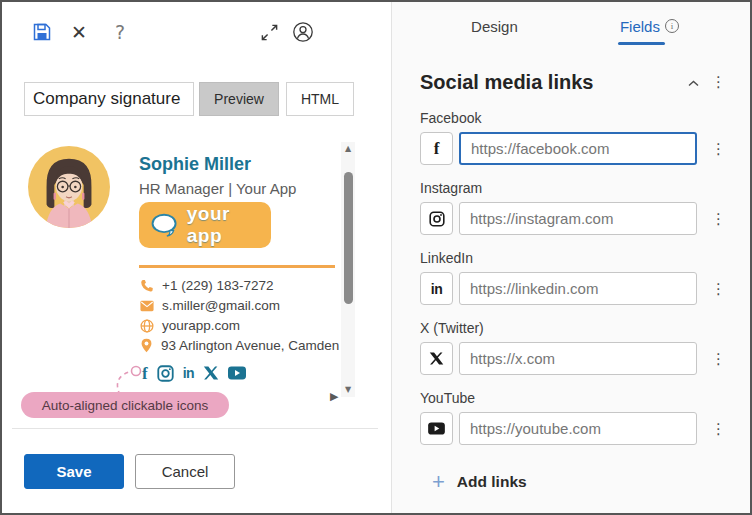  Describe the element at coordinates (550, 82) in the screenshot. I see `section-title: Social media links` at that location.